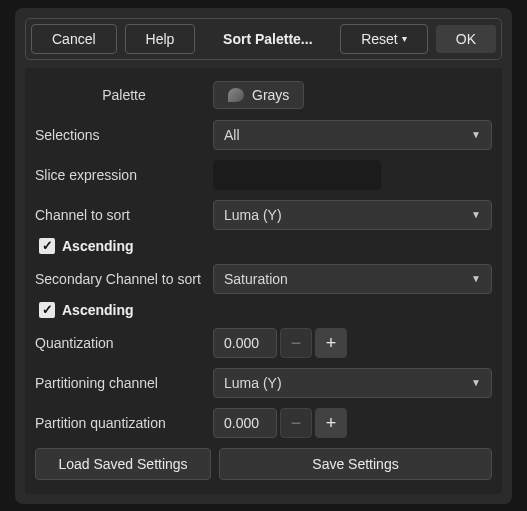  Describe the element at coordinates (331, 343) in the screenshot. I see `quantization-increment-button: +` at that location.